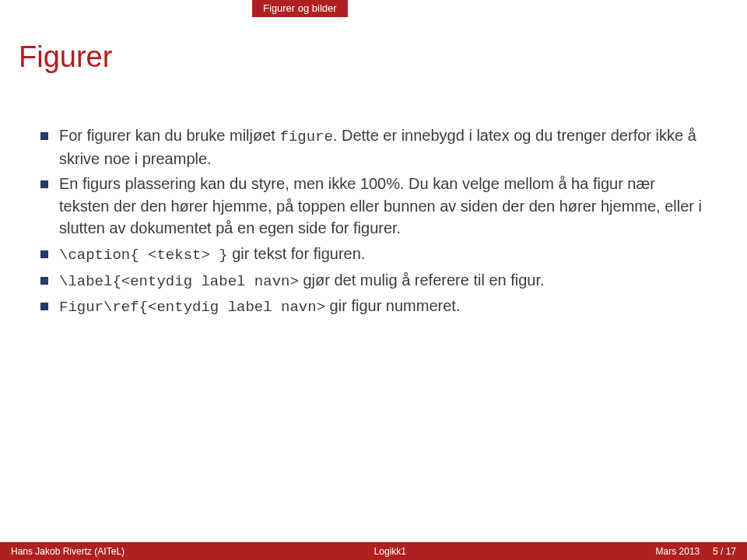  What do you see at coordinates (702, 551) in the screenshot?
I see `footer-pageinfo: Mars 2013 5 / 17` at bounding box center [702, 551].